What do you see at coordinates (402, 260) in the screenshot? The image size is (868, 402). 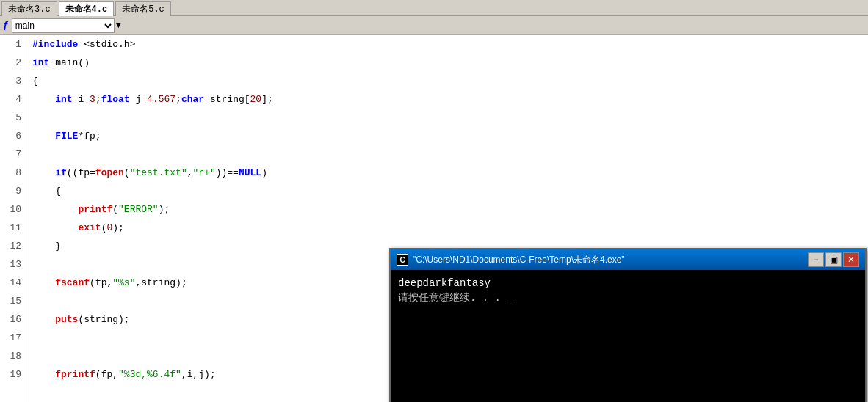 I see `terminal-icon: C` at bounding box center [402, 260].